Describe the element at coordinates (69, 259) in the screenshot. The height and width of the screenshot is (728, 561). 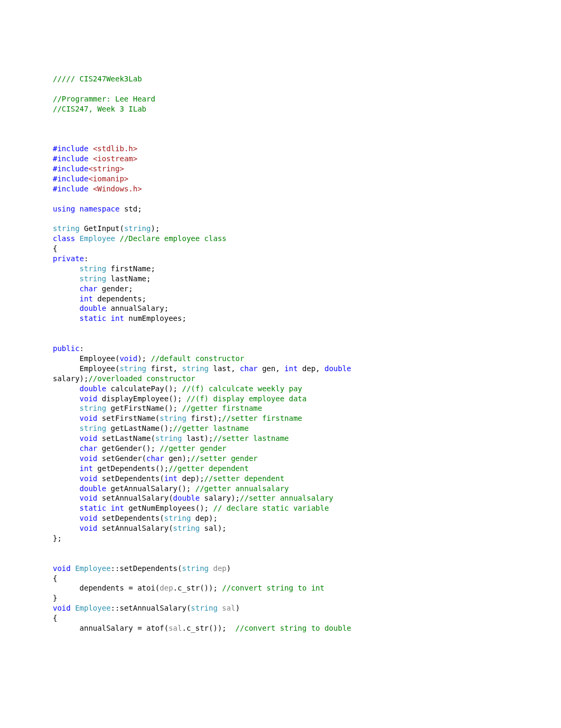
I see `code-token: private` at that location.